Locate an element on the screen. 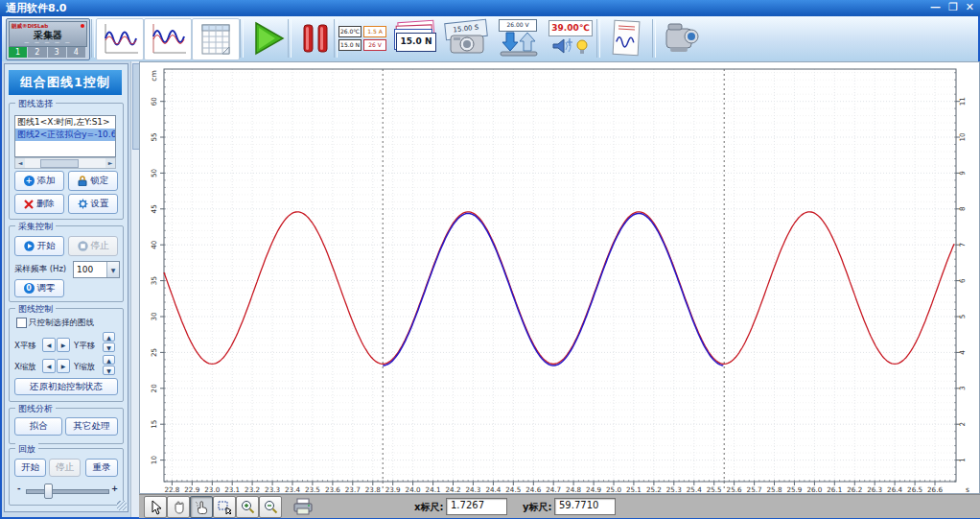  svg-text: 24.3 is located at coordinates (473, 489).